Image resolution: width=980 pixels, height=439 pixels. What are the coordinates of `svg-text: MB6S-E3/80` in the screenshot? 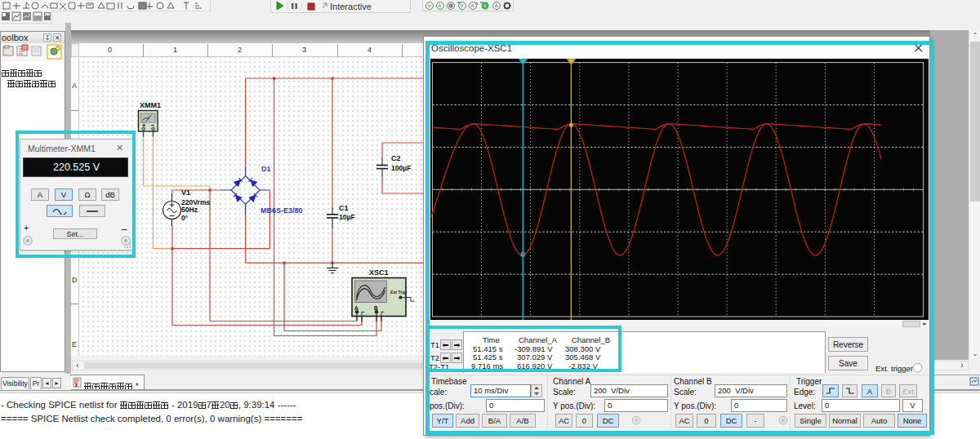 It's located at (282, 211).